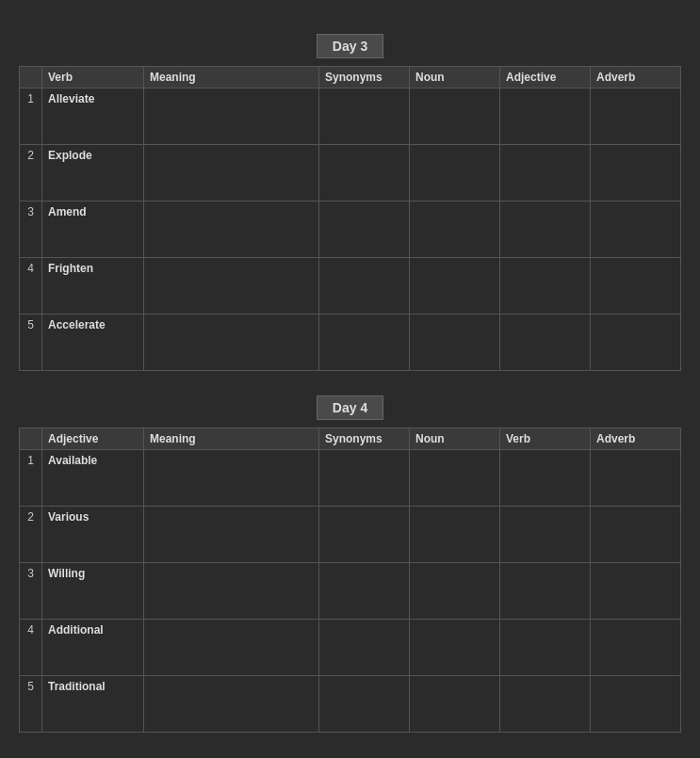 The height and width of the screenshot is (758, 700). Describe the element at coordinates (93, 478) in the screenshot. I see `row-word: Available` at that location.